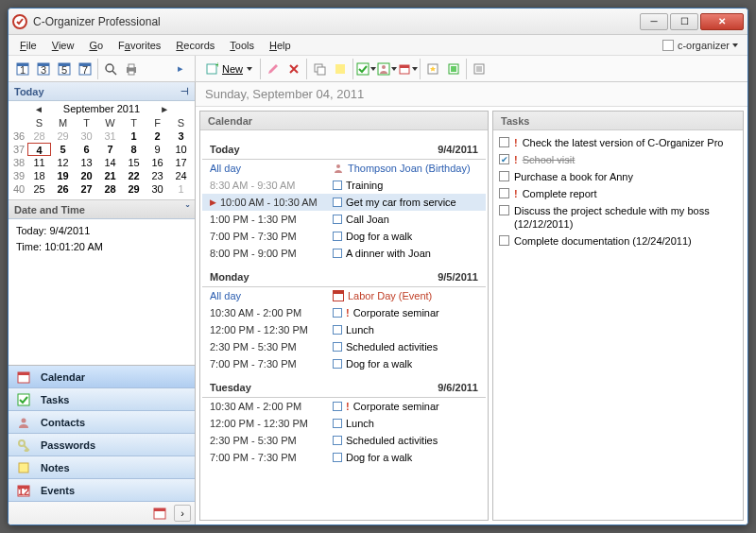  What do you see at coordinates (242, 45) in the screenshot?
I see `menu-tools: Tools` at bounding box center [242, 45].